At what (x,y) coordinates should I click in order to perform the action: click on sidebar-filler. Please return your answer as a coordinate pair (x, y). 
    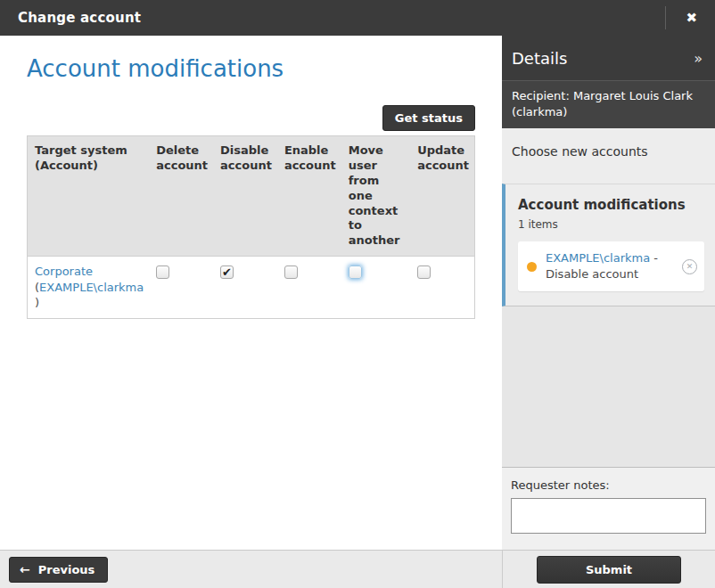
    Looking at the image, I should click on (608, 387).